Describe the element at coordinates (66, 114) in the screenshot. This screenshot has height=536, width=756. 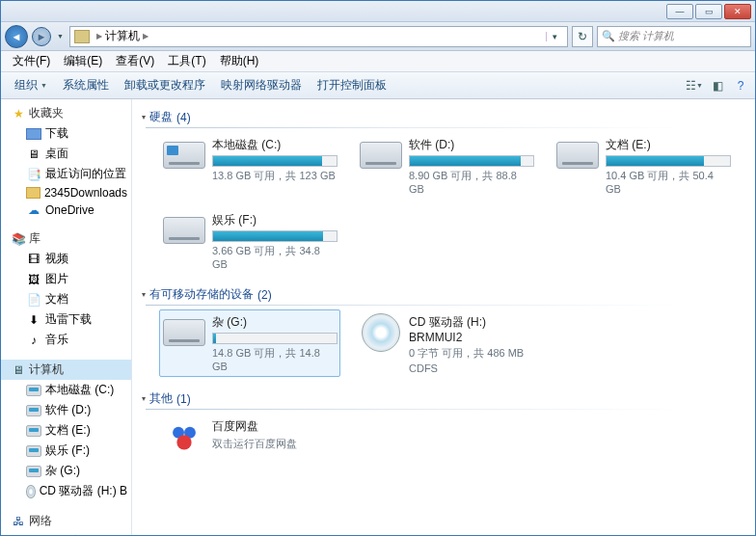
I see `sidebar-favorites: ★ 收藏夹` at that location.